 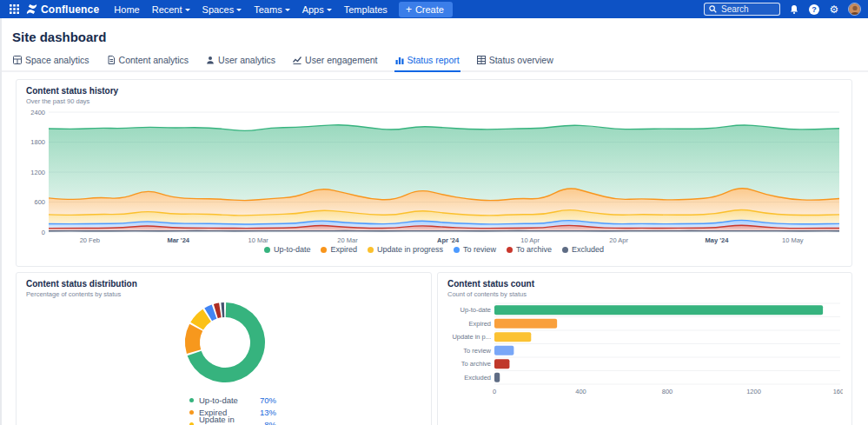 What do you see at coordinates (366, 10) in the screenshot?
I see `nav-item-templates: Templates` at bounding box center [366, 10].